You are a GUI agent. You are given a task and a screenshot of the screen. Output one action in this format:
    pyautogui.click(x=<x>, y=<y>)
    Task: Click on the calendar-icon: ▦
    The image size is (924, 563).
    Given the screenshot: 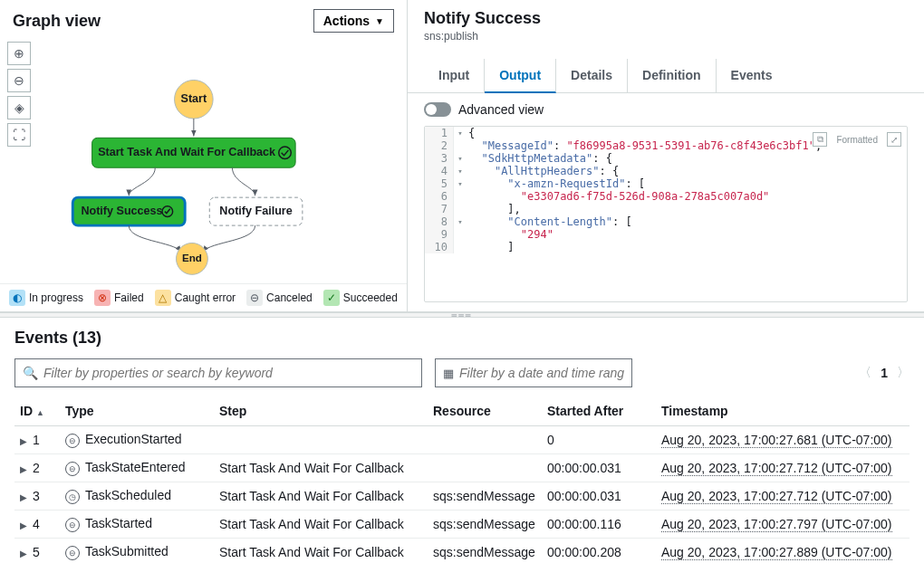 What is the action you would take?
    pyautogui.click(x=448, y=373)
    